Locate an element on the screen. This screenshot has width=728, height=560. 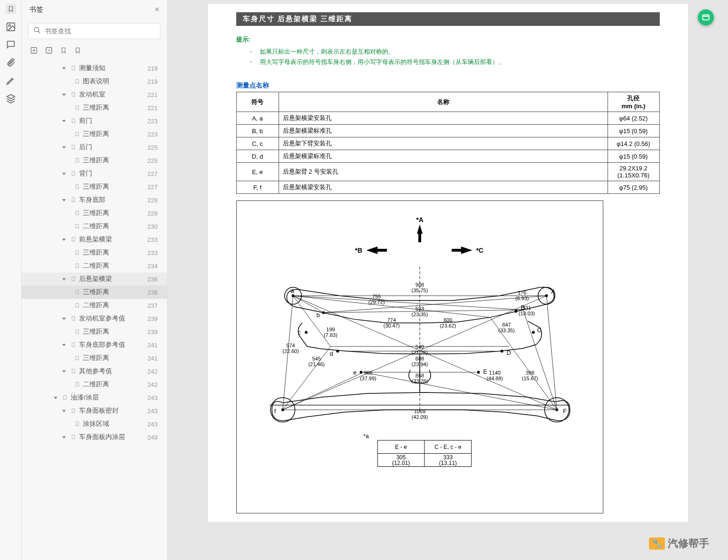
tree-row: 测量须知219 is located at coordinates (94, 68).